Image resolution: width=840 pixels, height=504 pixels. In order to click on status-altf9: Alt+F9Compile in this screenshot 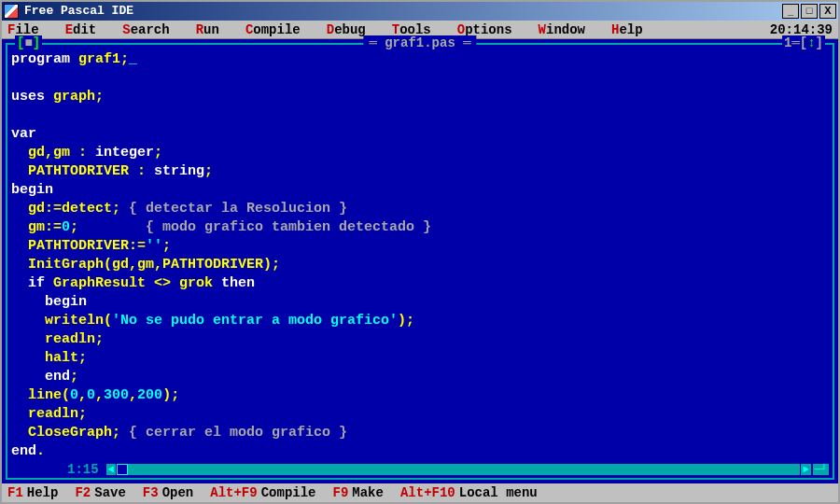, I will do `click(263, 493)`.